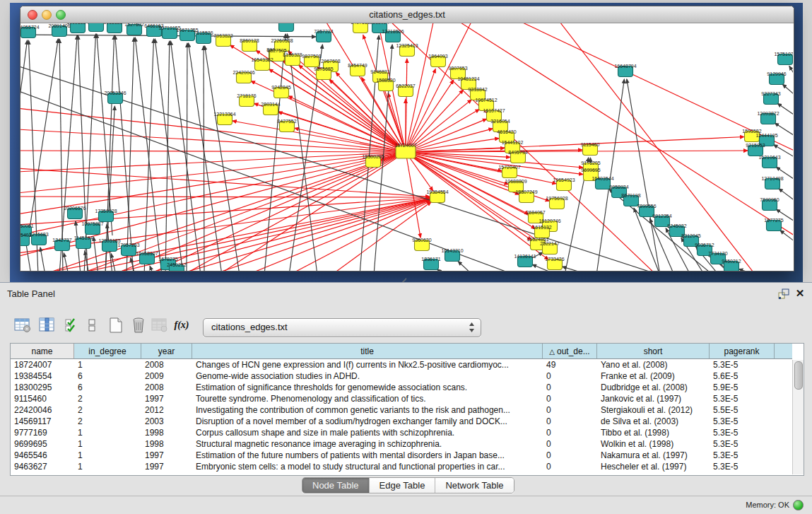 Image resolution: width=812 pixels, height=514 pixels. What do you see at coordinates (401, 444) in the screenshot?
I see `table-row: 969969511998Structural magnetic resonanc…` at bounding box center [401, 444].